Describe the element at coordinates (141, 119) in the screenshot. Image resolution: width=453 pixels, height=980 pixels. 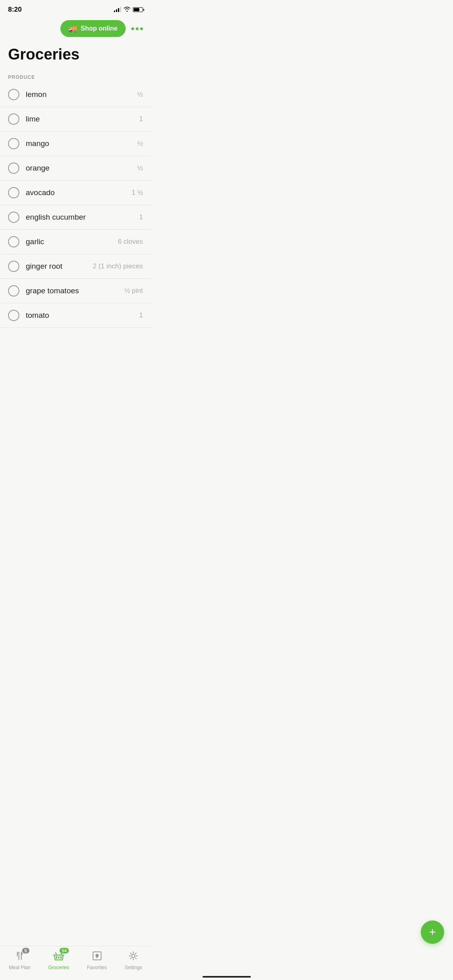
I see `item-quantity-1: 1` at that location.